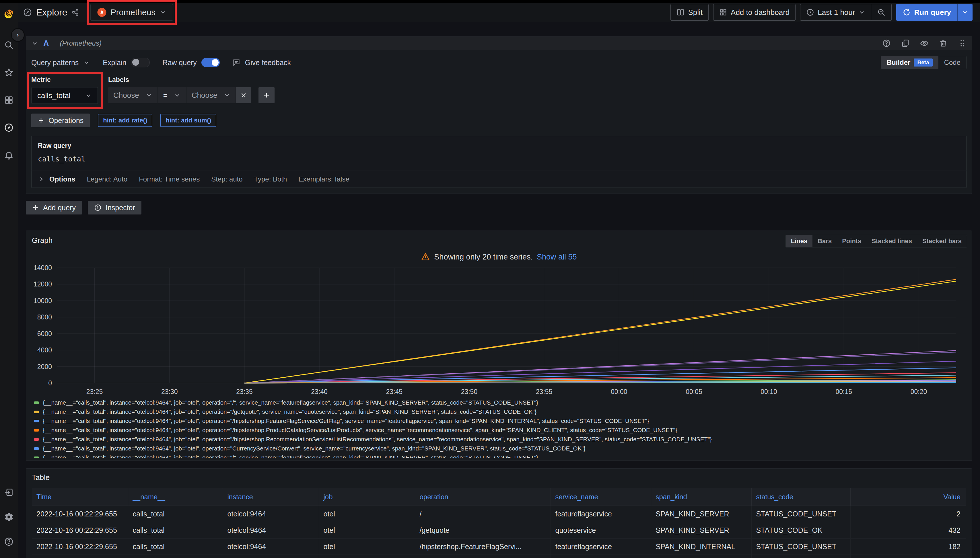 Image resolution: width=980 pixels, height=558 pixels. Describe the element at coordinates (75, 12) in the screenshot. I see `share-icon` at that location.